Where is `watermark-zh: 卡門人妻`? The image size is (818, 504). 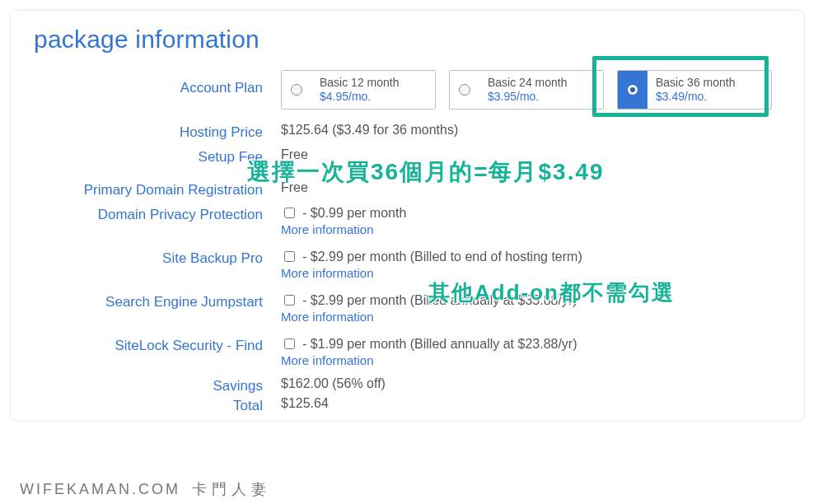 watermark-zh: 卡門人妻 is located at coordinates (231, 489).